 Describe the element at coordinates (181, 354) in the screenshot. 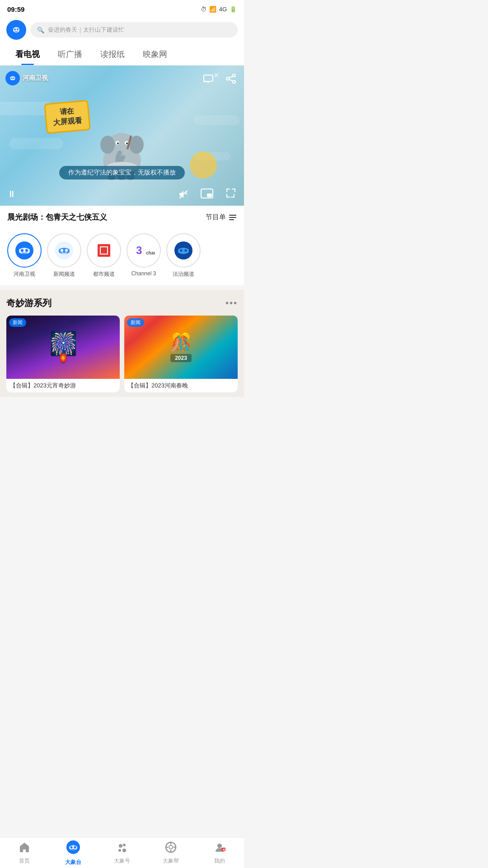

I see `content-card-2: 新闻 🎊 2023 【合辑】2023河南春晚` at that location.